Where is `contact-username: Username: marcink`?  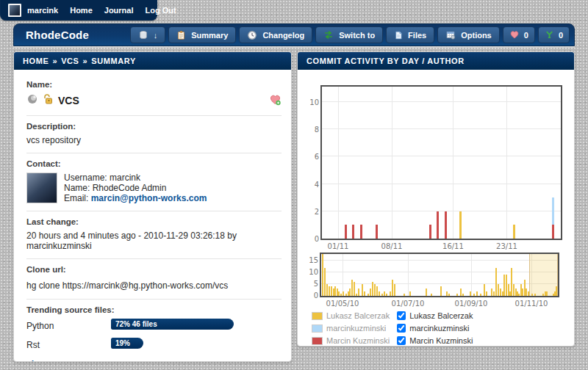
contact-username: Username: marcink is located at coordinates (135, 178).